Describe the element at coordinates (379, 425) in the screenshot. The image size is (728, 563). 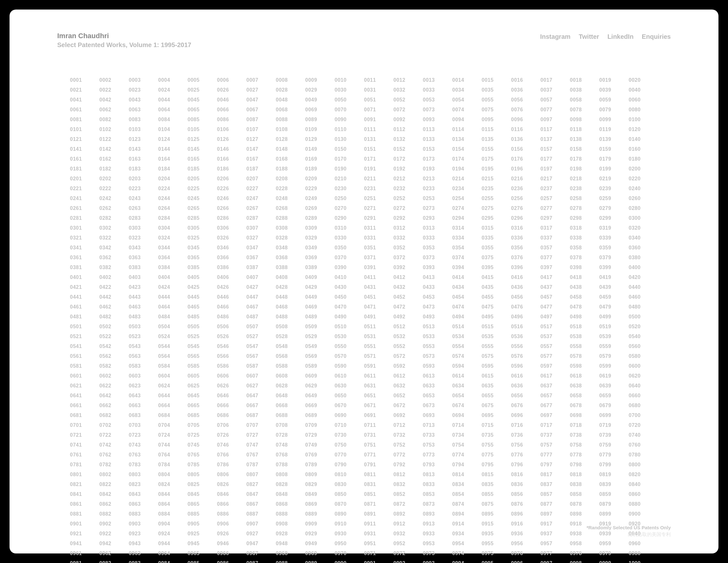
I see `patent-link: 0711` at that location.